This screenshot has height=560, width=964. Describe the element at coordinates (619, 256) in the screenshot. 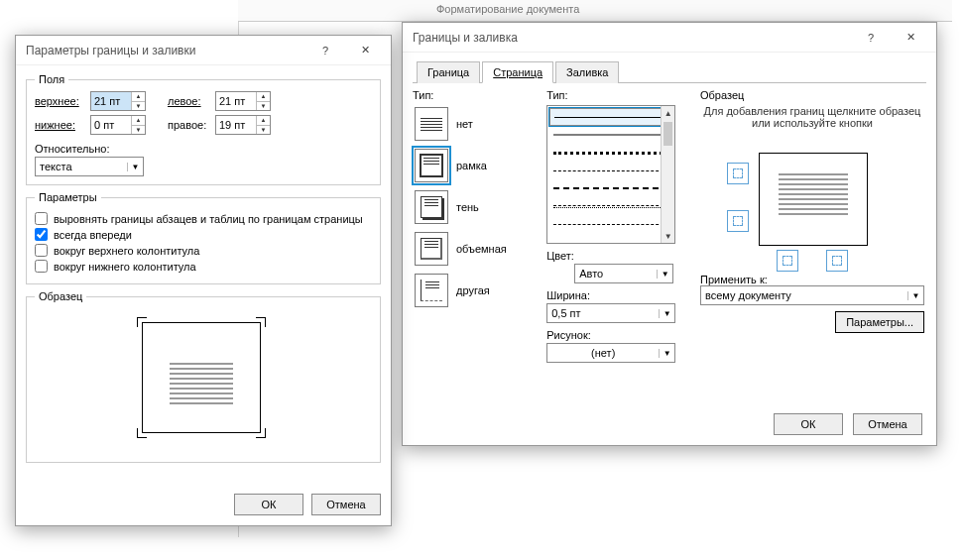

I see `color-label: Цвет:` at that location.